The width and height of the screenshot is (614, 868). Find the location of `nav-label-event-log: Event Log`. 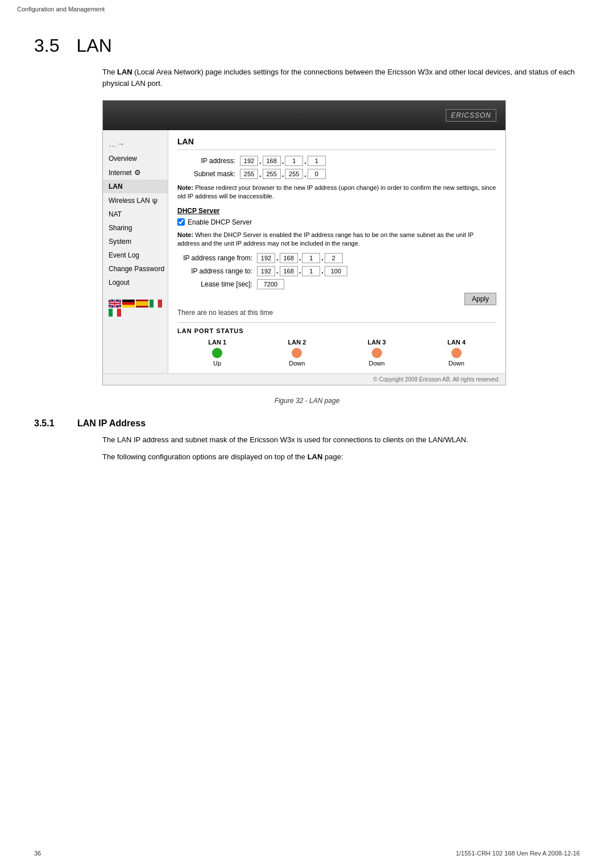

nav-label-event-log: Event Log is located at coordinates (124, 255).